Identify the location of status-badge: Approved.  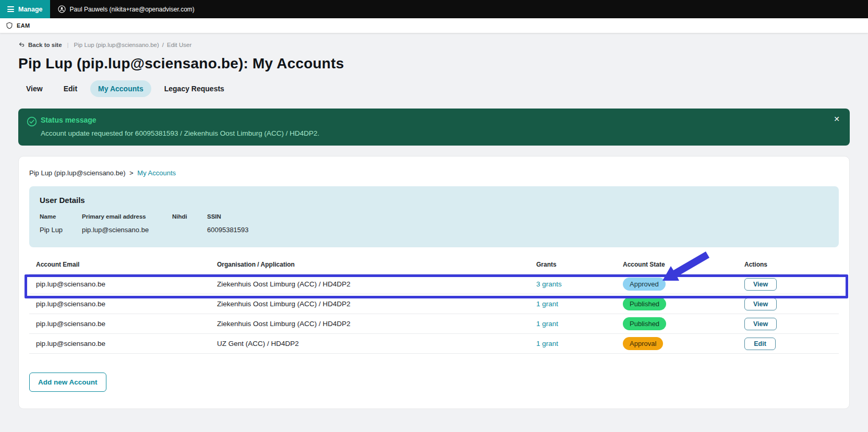
(644, 284).